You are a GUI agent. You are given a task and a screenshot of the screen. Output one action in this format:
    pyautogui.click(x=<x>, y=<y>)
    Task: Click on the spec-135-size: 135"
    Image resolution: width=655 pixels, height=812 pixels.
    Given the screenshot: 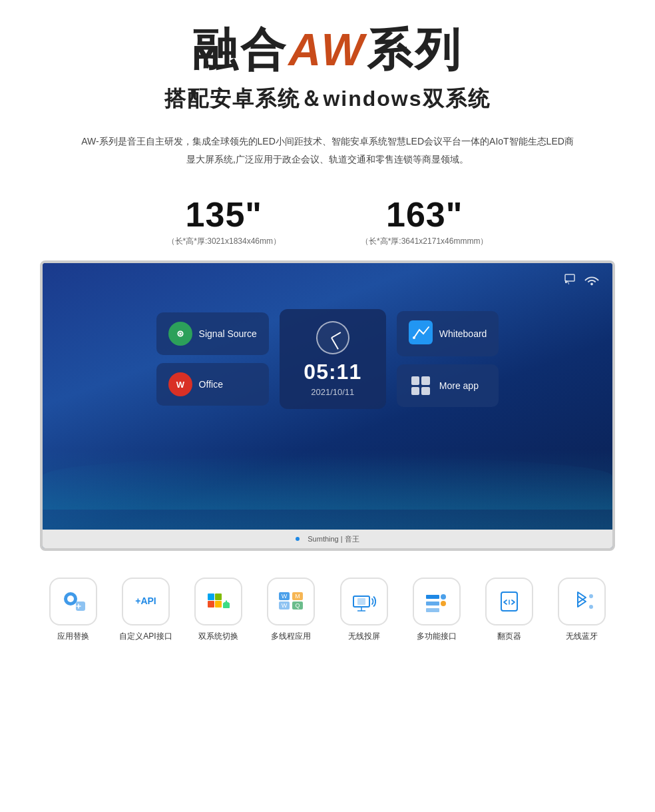 What is the action you would take?
    pyautogui.click(x=224, y=214)
    